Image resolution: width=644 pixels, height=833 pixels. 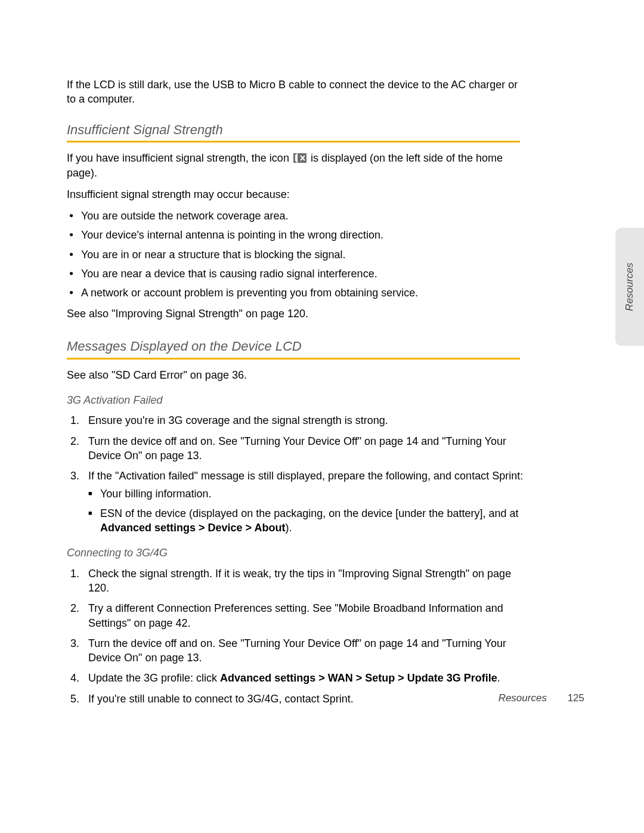 What do you see at coordinates (576, 698) in the screenshot?
I see `footer-page-number: 125` at bounding box center [576, 698].